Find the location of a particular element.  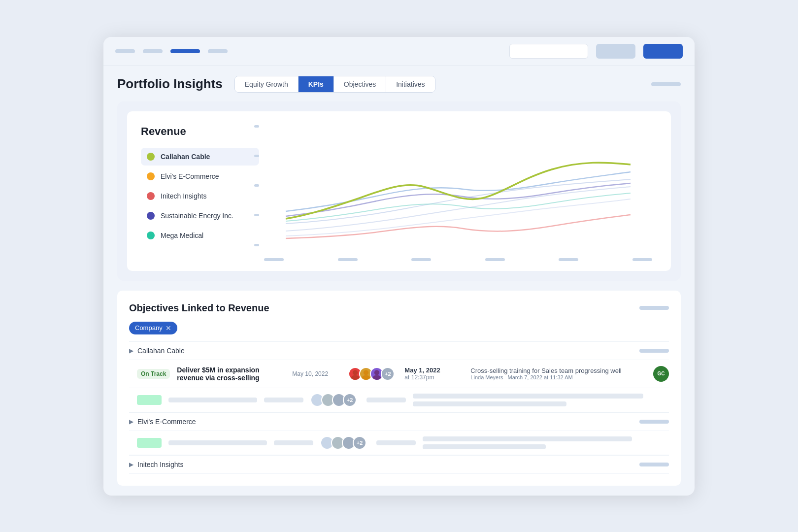

tab-kpis: KPIs is located at coordinates (316, 84).